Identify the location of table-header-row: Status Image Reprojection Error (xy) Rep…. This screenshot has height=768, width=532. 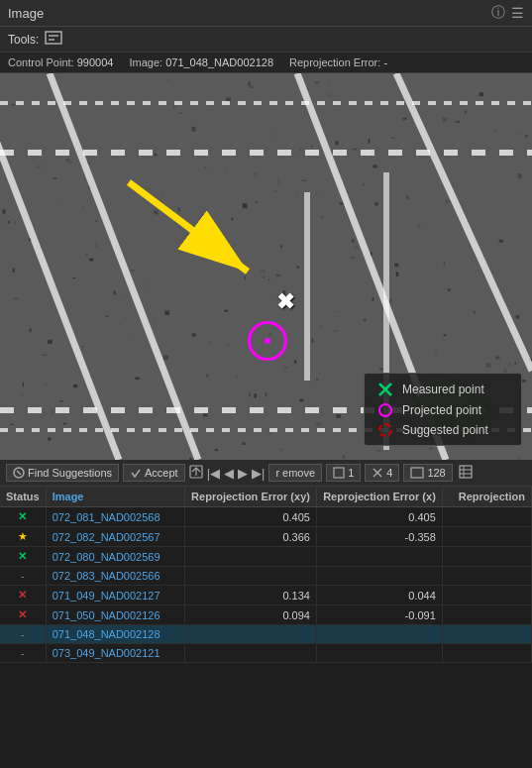
(266, 497).